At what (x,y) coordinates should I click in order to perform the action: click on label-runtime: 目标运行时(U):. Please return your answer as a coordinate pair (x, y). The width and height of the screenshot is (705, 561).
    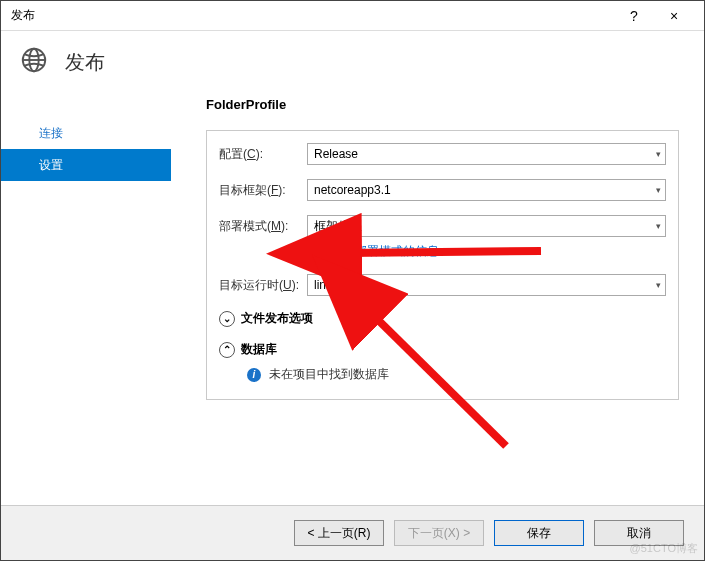
    Looking at the image, I should click on (263, 286).